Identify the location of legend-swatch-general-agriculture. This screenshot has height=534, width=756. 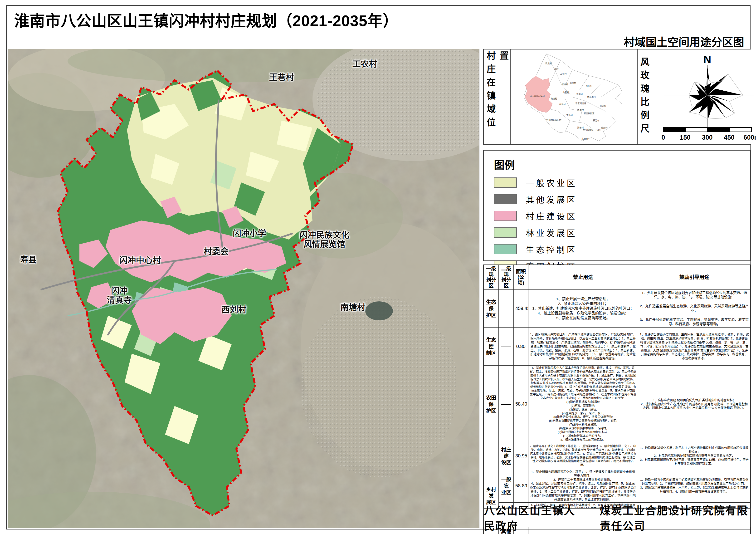
(505, 183).